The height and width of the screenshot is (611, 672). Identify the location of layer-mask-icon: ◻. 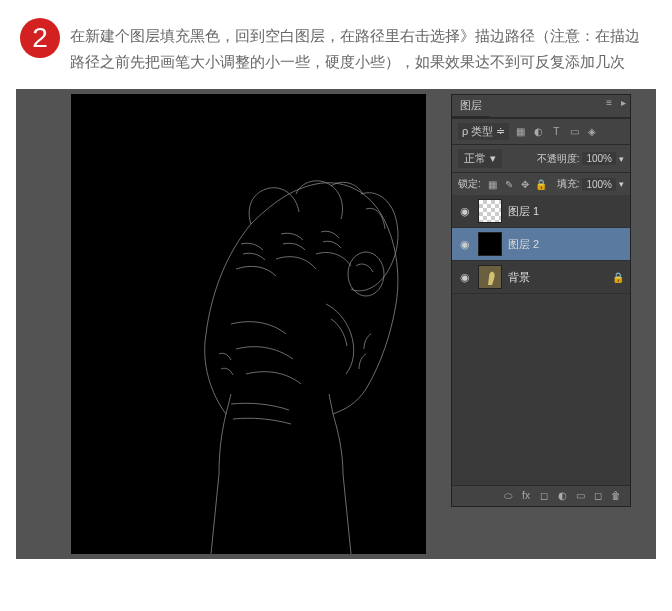
(544, 496).